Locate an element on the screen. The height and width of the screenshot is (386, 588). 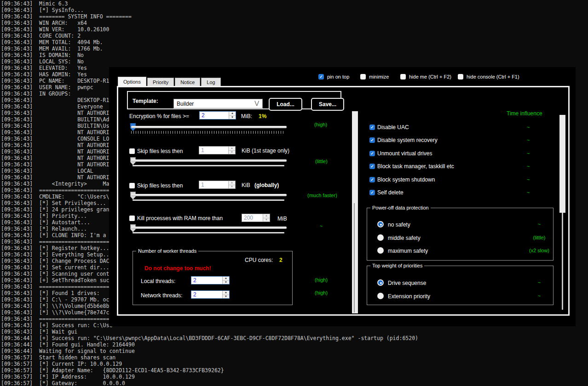
option-checkbox-row: ✓ Block task manager, taskkill etc ~ is located at coordinates (452, 166).